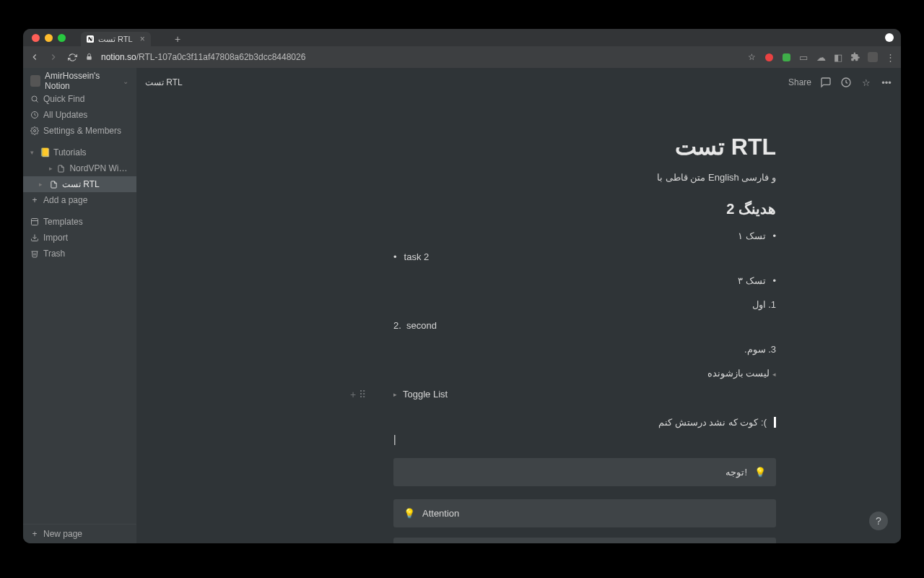 The image size is (924, 578). I want to click on tutorials-label: Tutorials, so click(70, 152).